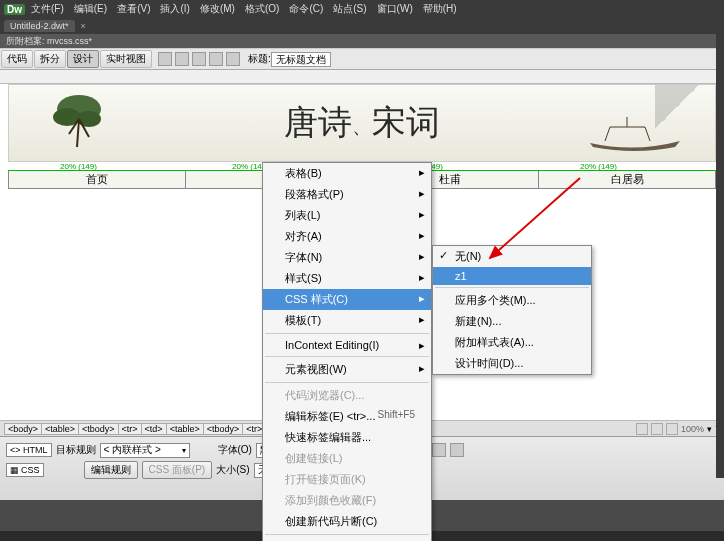 Image resolution: width=724 pixels, height=541 pixels. Describe the element at coordinates (218, 9) in the screenshot. I see `menu-modify: 修改(M)` at that location.